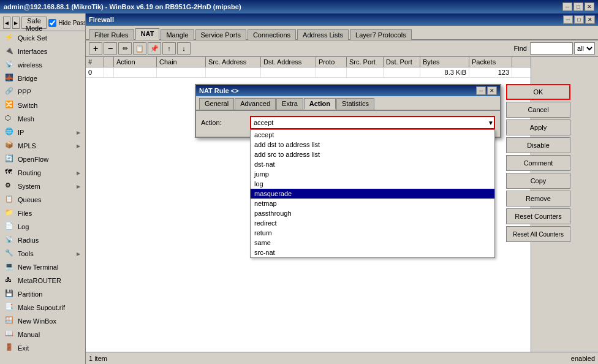 The image size is (598, 364). Describe the element at coordinates (538, 110) in the screenshot. I see `cancel-button: Cancel` at that location.